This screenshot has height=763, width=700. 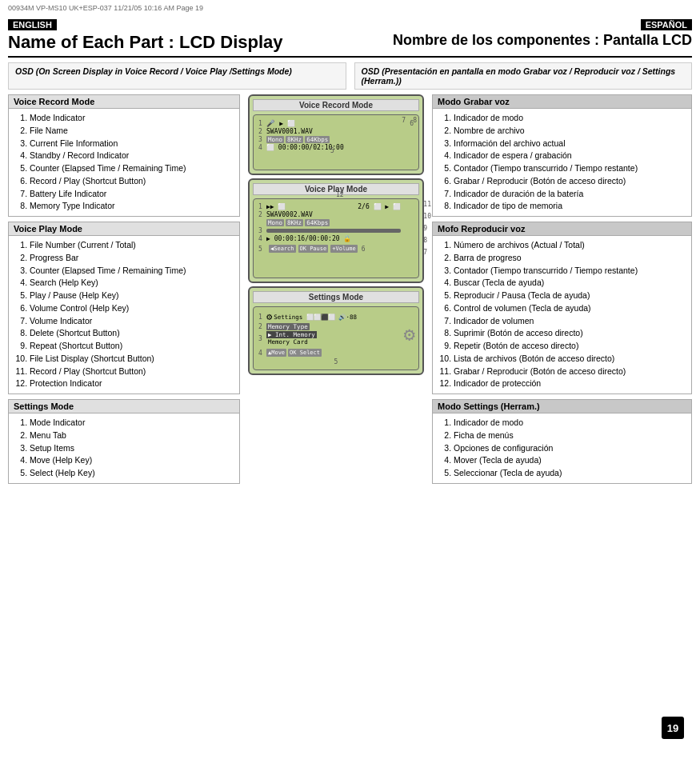 I want to click on title-es: Nombre de los componentes : Pantalla LCD, so click(x=522, y=40).